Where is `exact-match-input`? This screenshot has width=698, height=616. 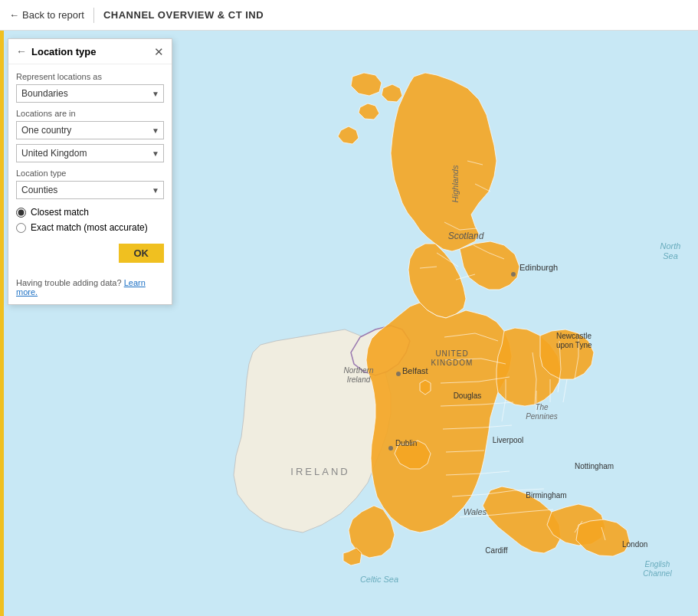 exact-match-input is located at coordinates (21, 228).